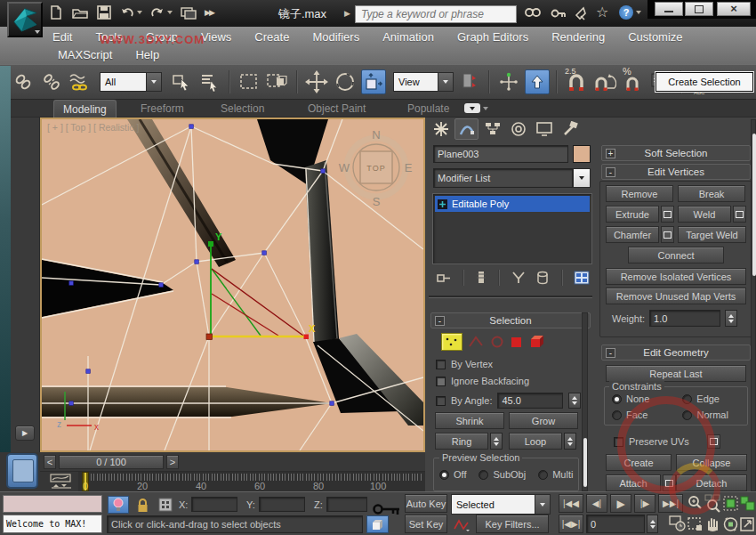  What do you see at coordinates (569, 129) in the screenshot?
I see `tab-utilities-icon` at bounding box center [569, 129].